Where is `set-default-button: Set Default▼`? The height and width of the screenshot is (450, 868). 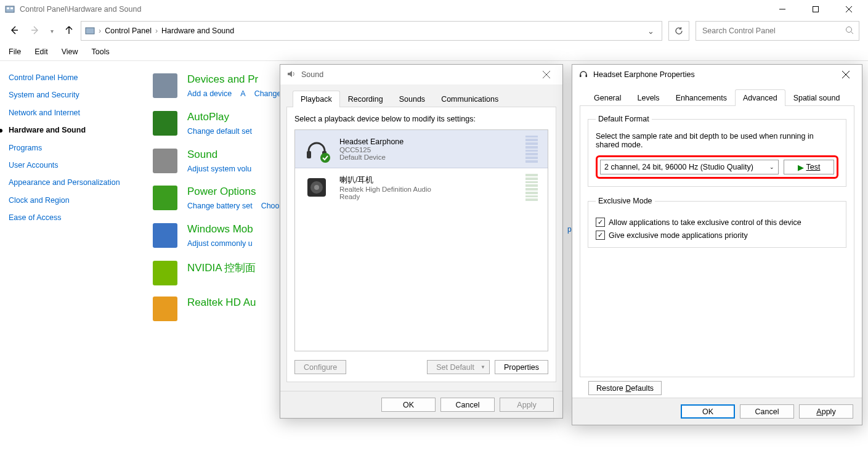 set-default-button: Set Default▼ is located at coordinates (458, 367).